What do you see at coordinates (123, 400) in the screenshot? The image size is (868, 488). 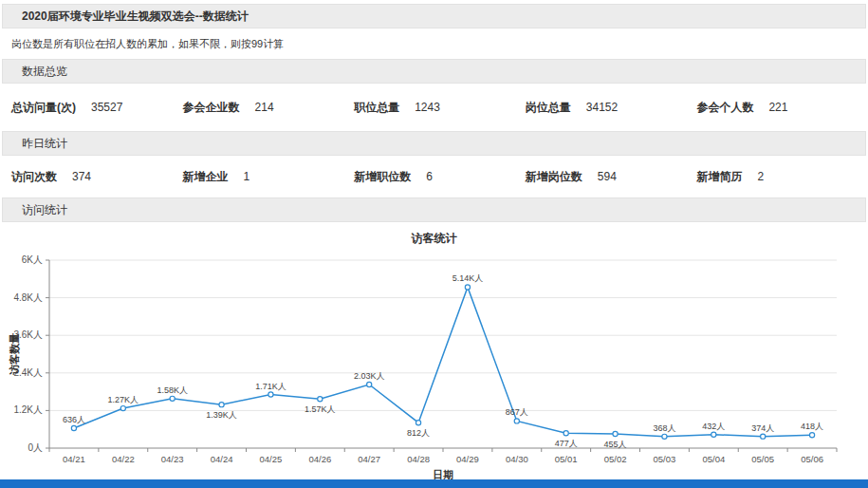 I see `svg-text: 1.27K人` at bounding box center [123, 400].